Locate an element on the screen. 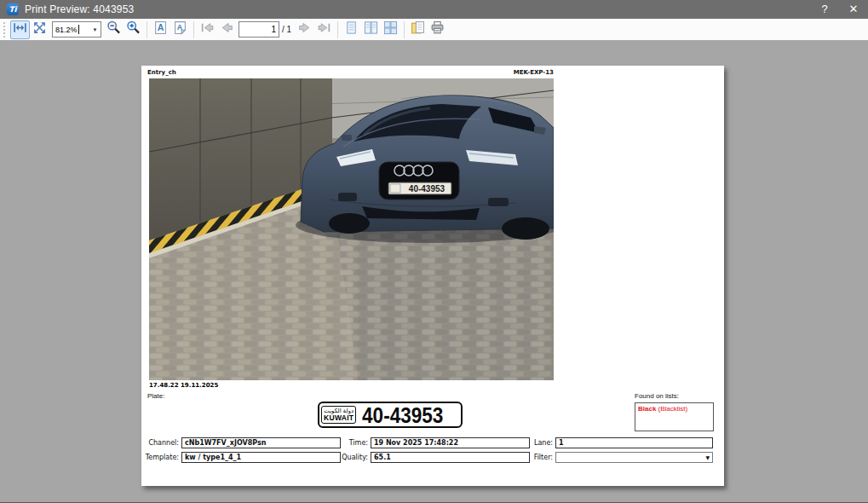  channel-header: Entry_ch is located at coordinates (162, 72).